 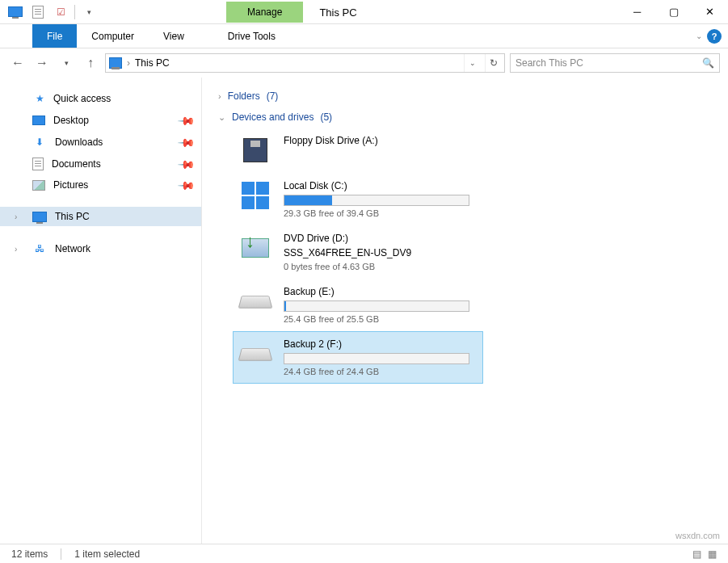 I want to click on sidebar-item-network: › 🖧 Network, so click(x=100, y=249).